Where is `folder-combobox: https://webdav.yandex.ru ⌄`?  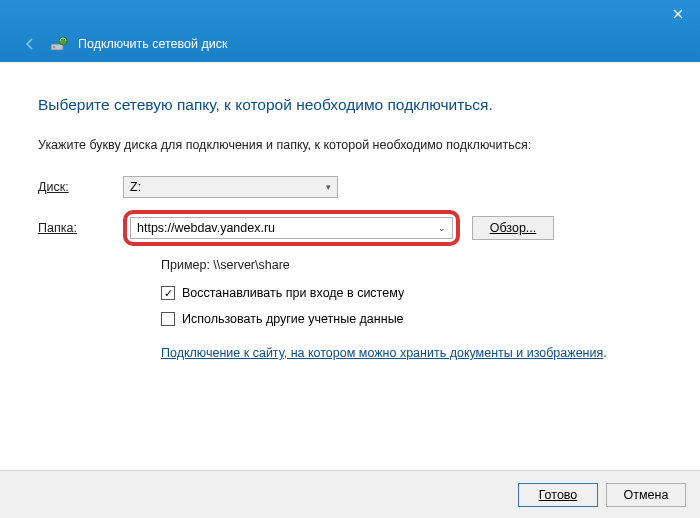 folder-combobox: https://webdav.yandex.ru ⌄ is located at coordinates (292, 228).